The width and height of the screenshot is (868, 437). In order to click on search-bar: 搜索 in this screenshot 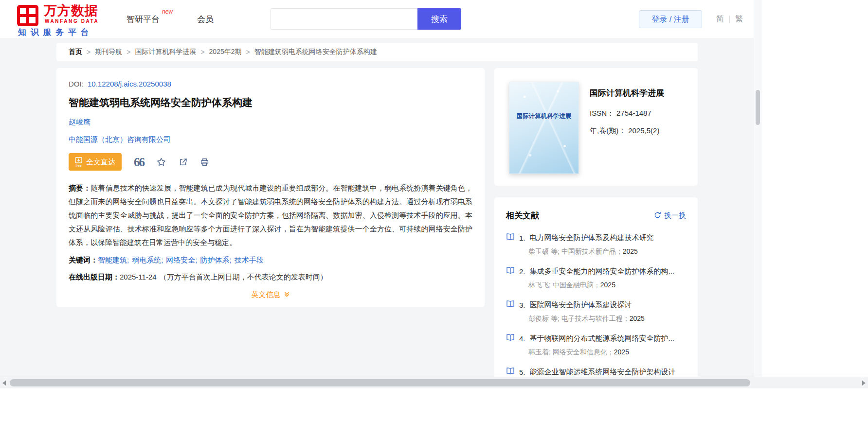, I will do `click(366, 19)`.